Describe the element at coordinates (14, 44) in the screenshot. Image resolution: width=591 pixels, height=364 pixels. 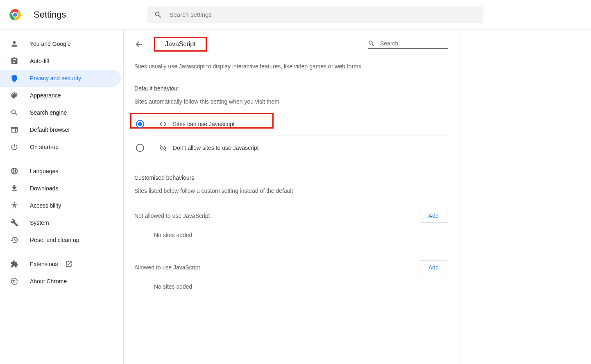
I see `person-icon` at that location.